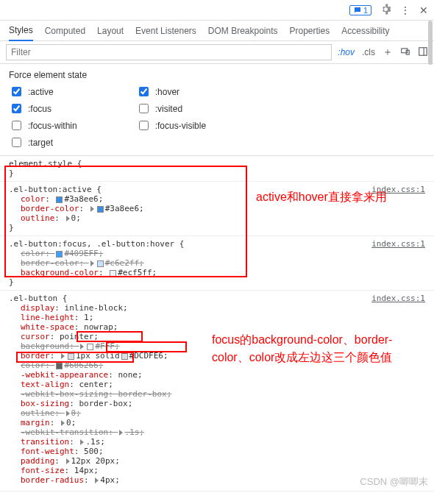 This screenshot has width=434, height=504. What do you see at coordinates (369, 52) in the screenshot?
I see `cls-toggle: .cls` at bounding box center [369, 52].